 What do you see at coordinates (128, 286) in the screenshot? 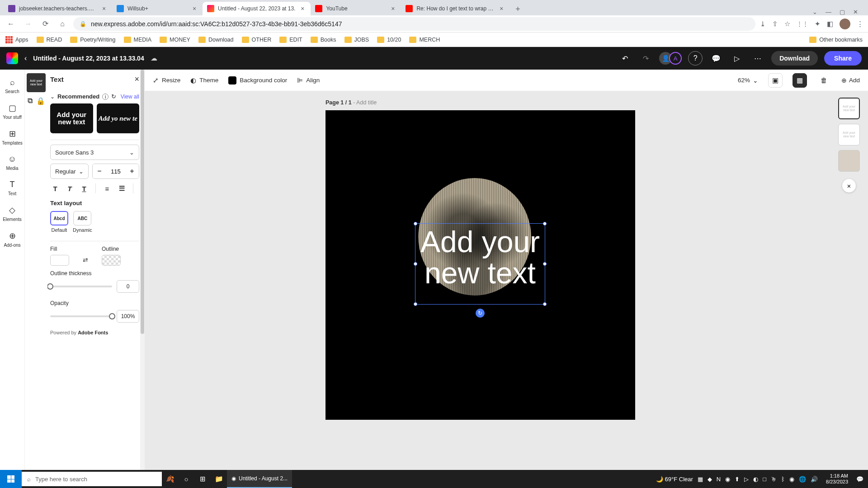
I see `thickness-value: 0` at bounding box center [128, 286].